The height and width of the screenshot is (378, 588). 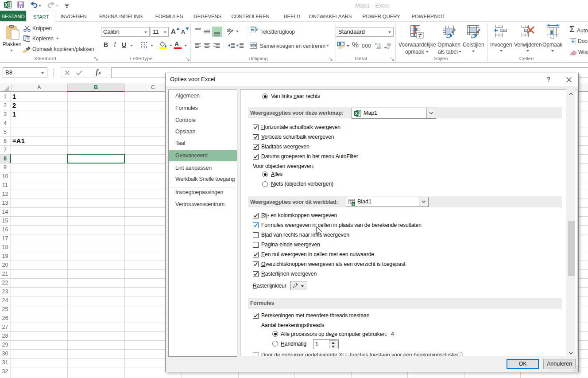 I want to click on svg-text: ,0, so click(x=388, y=47).